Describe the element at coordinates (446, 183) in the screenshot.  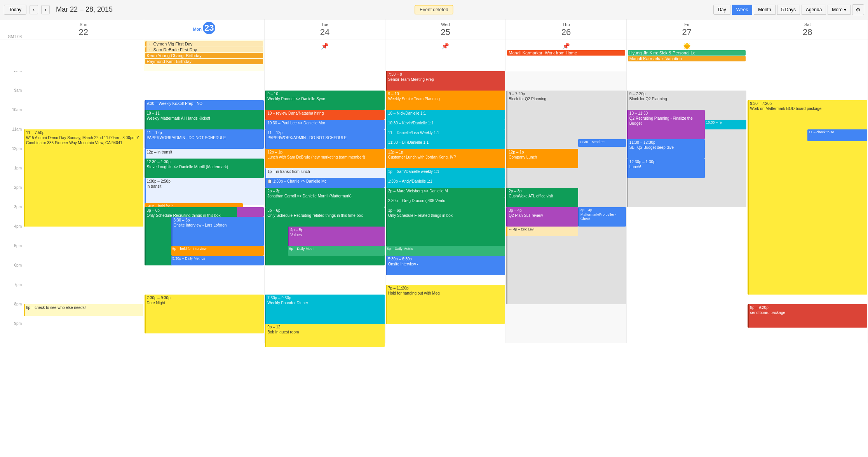
I see `event-andy-danielle: 1:30p – Andy/Danielle 1:1` at that location.